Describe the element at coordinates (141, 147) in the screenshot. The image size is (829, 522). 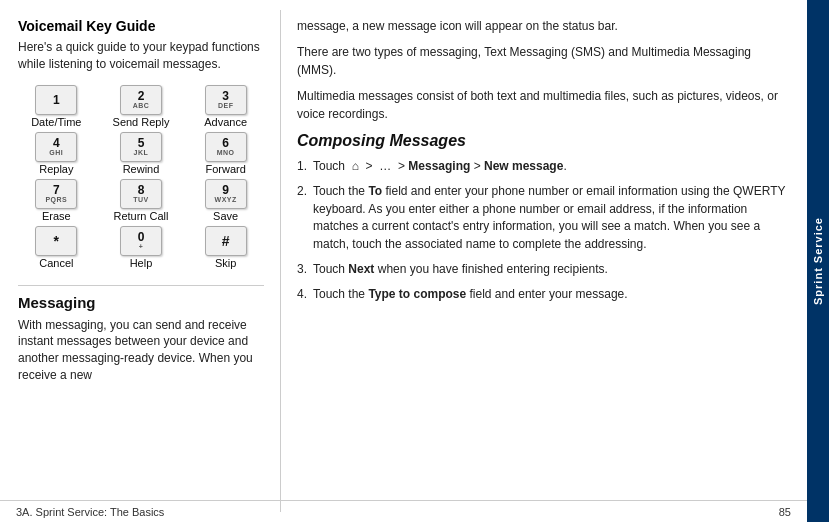
I see `key-5: 5 JKL` at that location.